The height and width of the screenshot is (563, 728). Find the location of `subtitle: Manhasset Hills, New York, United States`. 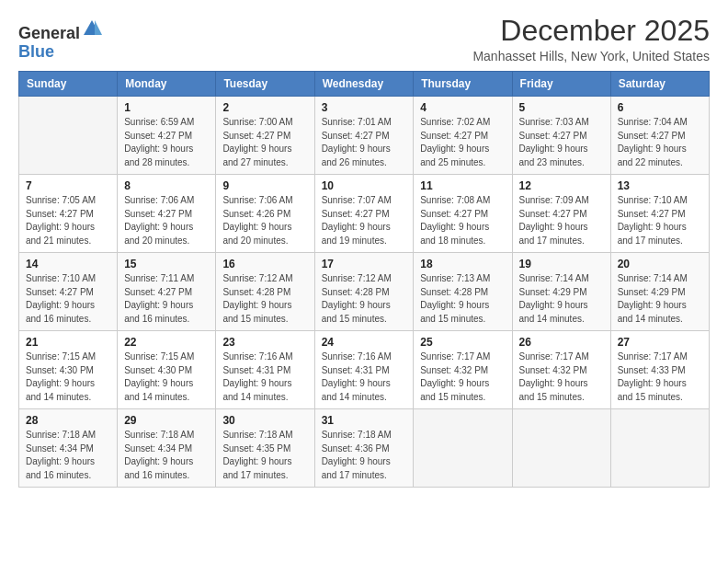

subtitle: Manhasset Hills, New York, United States is located at coordinates (591, 56).